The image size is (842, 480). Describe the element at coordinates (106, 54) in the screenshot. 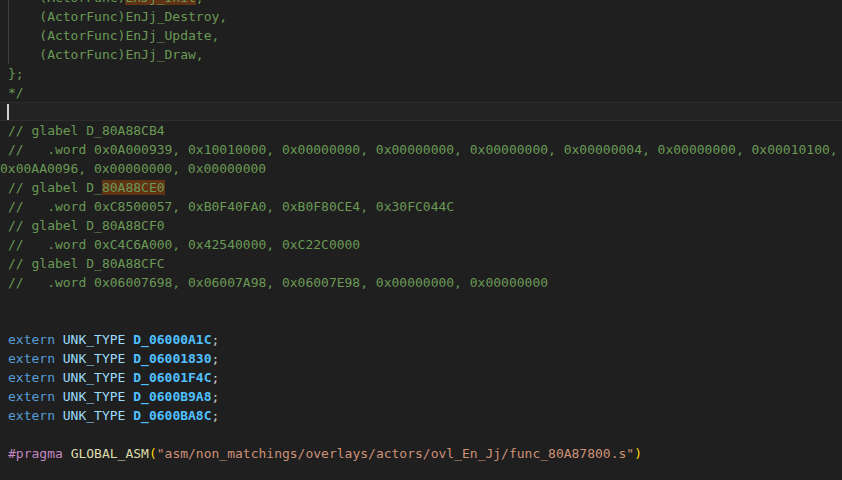

I see `code-token: (ActorFunc)EnJj_Draw,` at that location.